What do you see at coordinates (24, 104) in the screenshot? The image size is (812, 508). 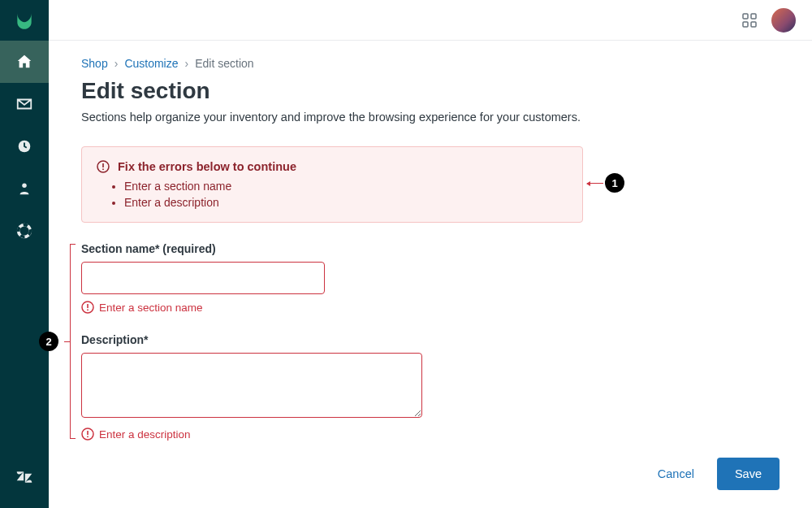 I see `mail-icon` at bounding box center [24, 104].